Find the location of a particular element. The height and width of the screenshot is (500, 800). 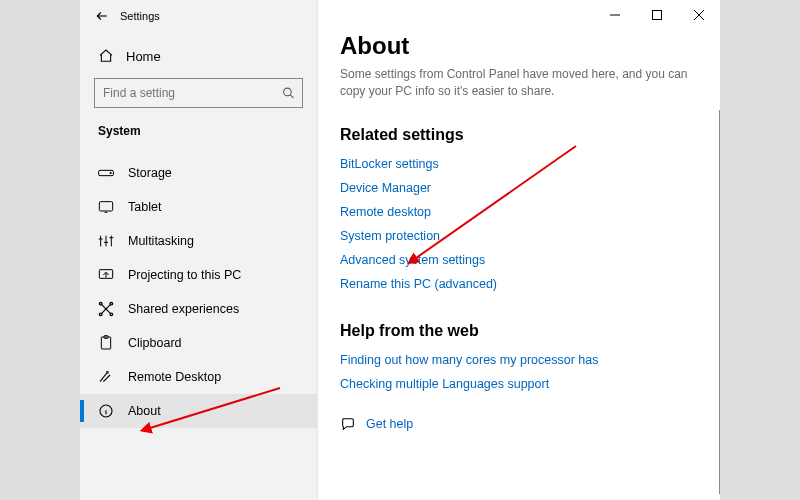

storage-icon is located at coordinates (106, 173).